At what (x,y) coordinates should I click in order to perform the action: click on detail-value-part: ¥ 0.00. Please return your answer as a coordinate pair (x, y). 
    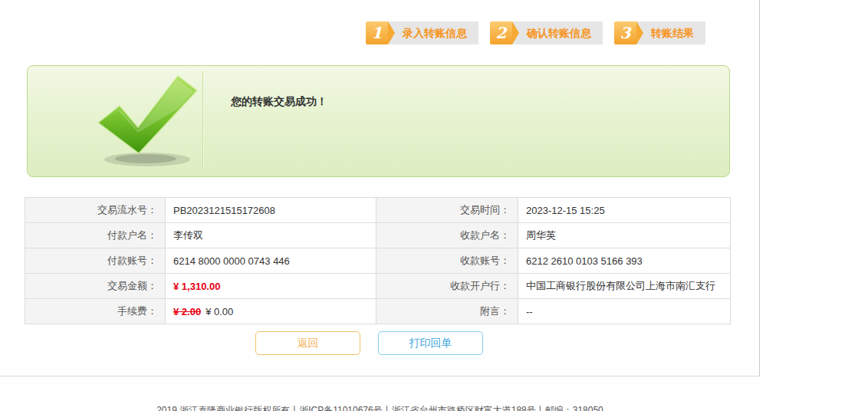
    Looking at the image, I should click on (219, 311).